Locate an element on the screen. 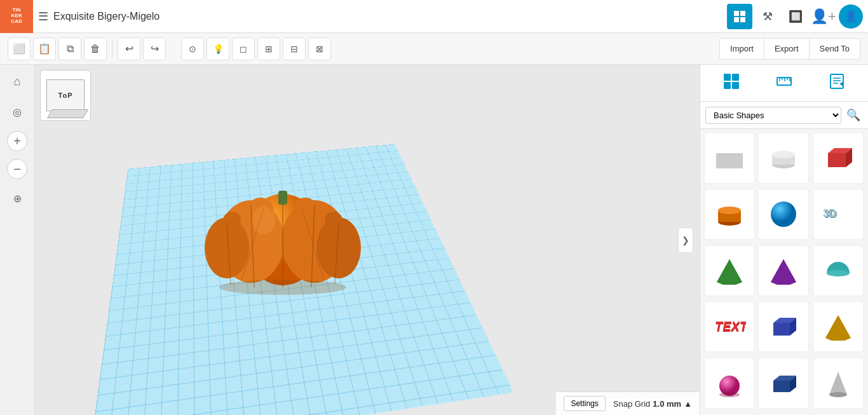 This screenshot has width=868, height=415. camera-view-btn: ⊙ is located at coordinates (193, 49).